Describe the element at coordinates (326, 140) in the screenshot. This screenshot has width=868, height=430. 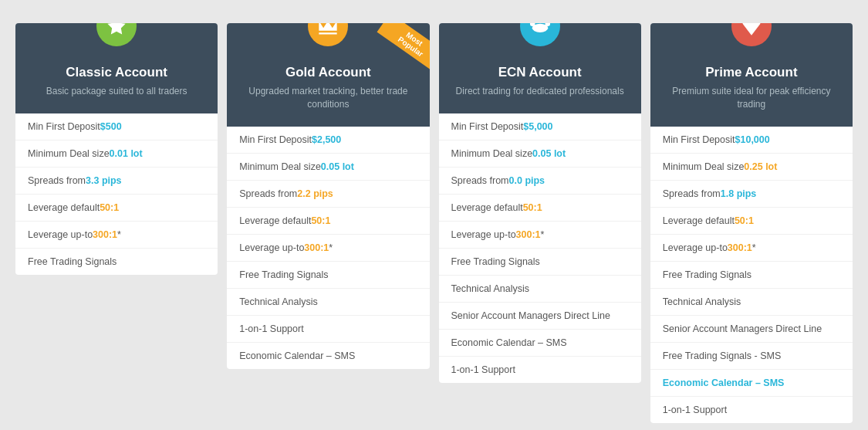
I see `feature-value: $2,500` at that location.